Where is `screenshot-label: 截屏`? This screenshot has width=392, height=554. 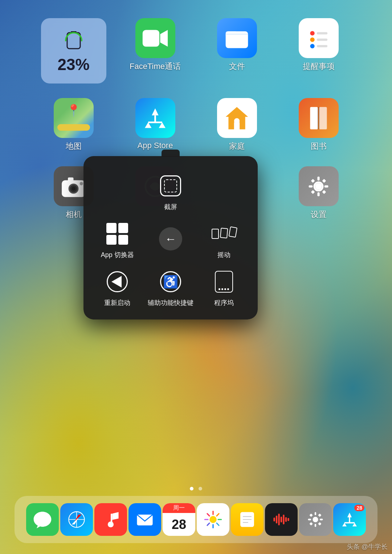
screenshot-label: 截屏 is located at coordinates (171, 207).